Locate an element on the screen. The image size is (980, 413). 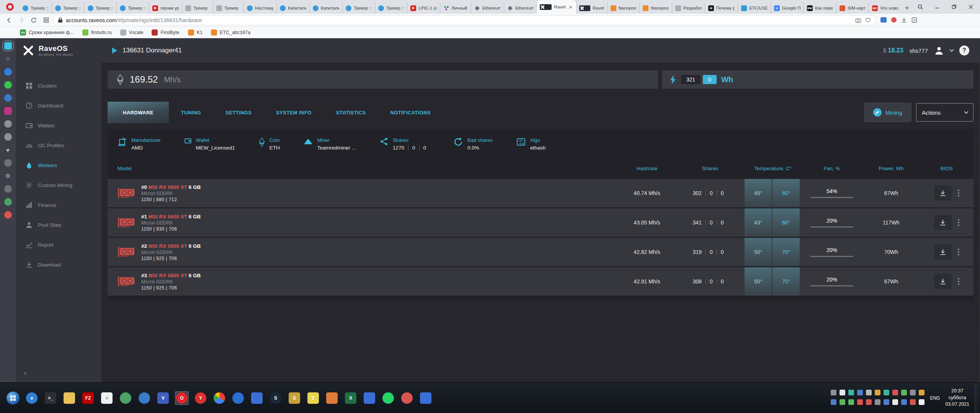
language-indicator: ENG is located at coordinates (935, 398).